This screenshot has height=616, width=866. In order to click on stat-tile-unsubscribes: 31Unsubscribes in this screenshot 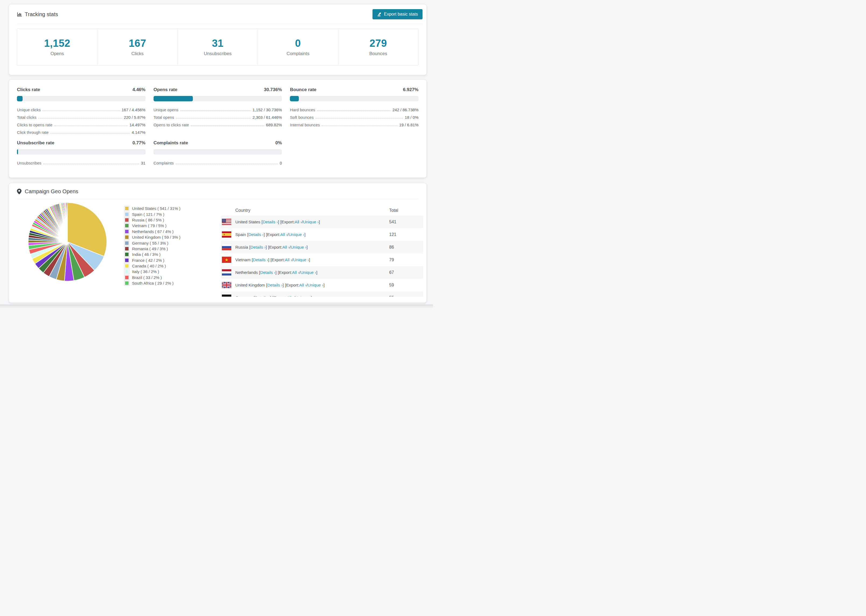, I will do `click(218, 47)`.